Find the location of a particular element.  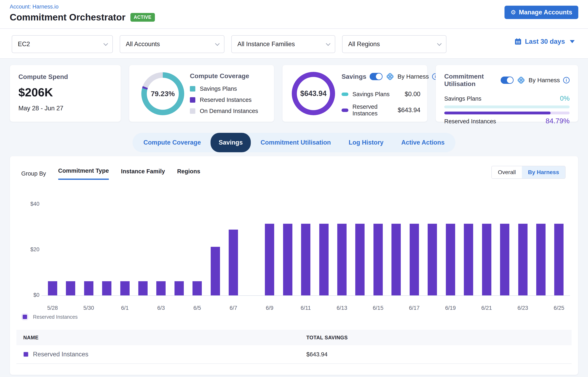

bar-6/22 is located at coordinates (505, 259).